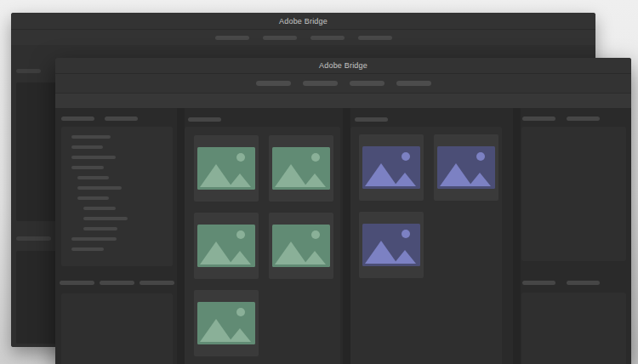 The width and height of the screenshot is (638, 364). What do you see at coordinates (303, 21) in the screenshot?
I see `back-window-title: Adobe Bridge` at bounding box center [303, 21].